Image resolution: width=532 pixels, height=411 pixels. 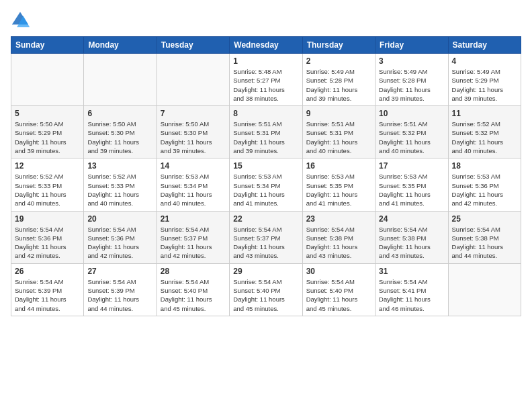 What do you see at coordinates (120, 46) in the screenshot?
I see `weekday-header-monday: Monday` at bounding box center [120, 46].